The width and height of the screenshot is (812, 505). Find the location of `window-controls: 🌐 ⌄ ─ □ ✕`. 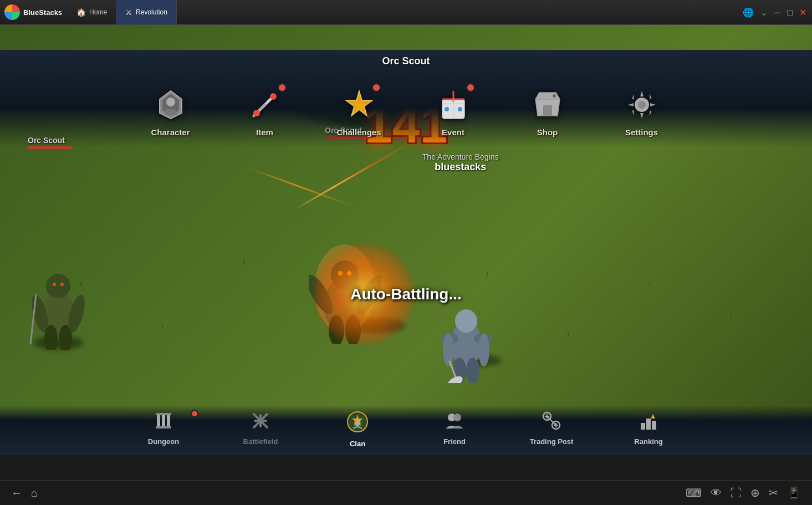

window-controls: 🌐 ⌄ ─ □ ✕ is located at coordinates (775, 12).